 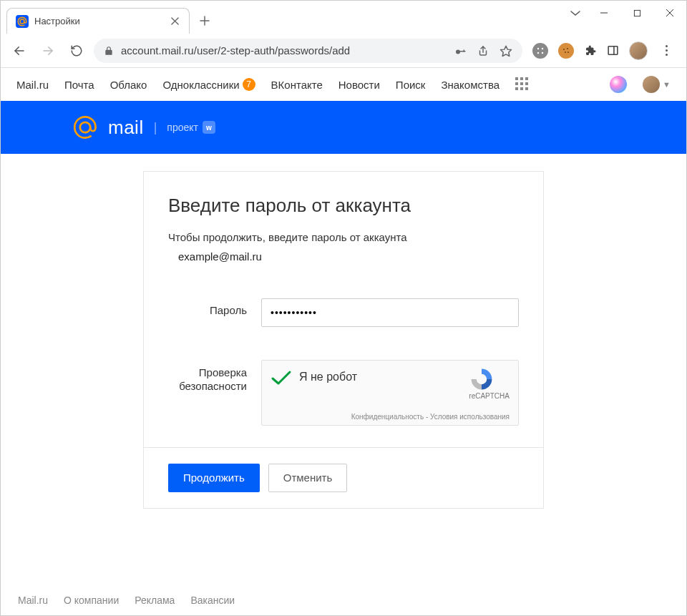 What do you see at coordinates (651, 84) in the screenshot?
I see `mini-avatar` at bounding box center [651, 84].